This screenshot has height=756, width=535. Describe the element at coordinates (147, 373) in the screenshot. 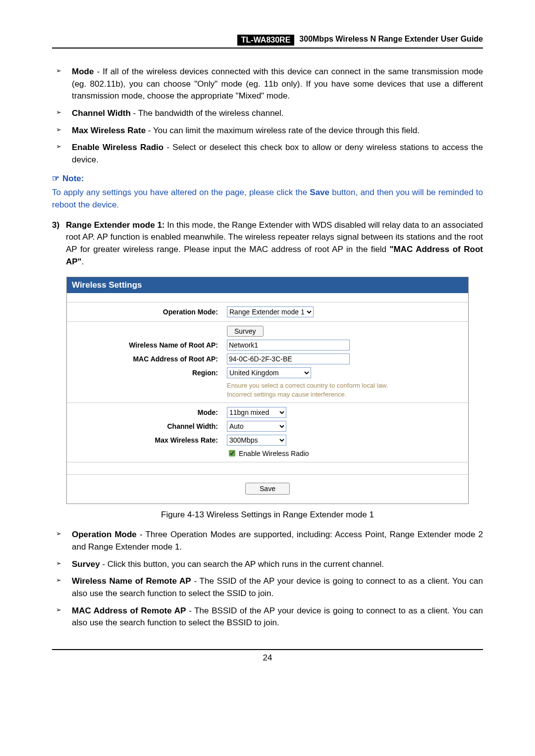

I see `label-region: Region:` at that location.